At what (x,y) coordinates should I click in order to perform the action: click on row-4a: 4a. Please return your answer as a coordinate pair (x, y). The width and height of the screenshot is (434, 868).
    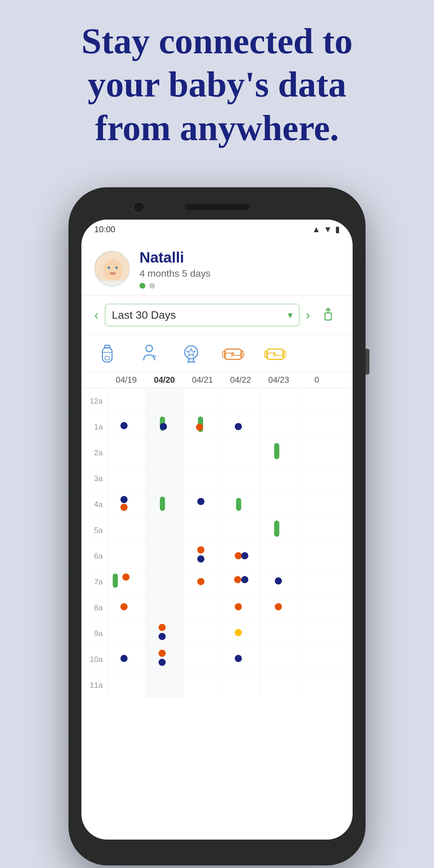
    Looking at the image, I should click on (217, 504).